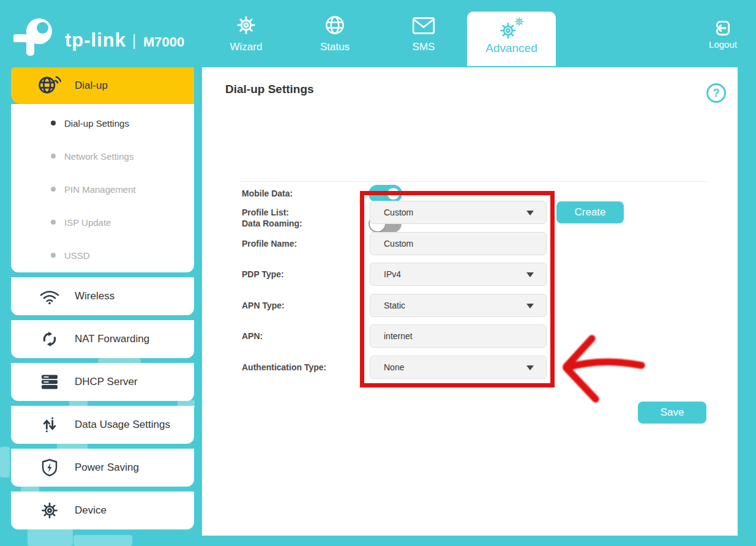 The width and height of the screenshot is (756, 546). I want to click on pdp-type-value: IPv4, so click(392, 274).